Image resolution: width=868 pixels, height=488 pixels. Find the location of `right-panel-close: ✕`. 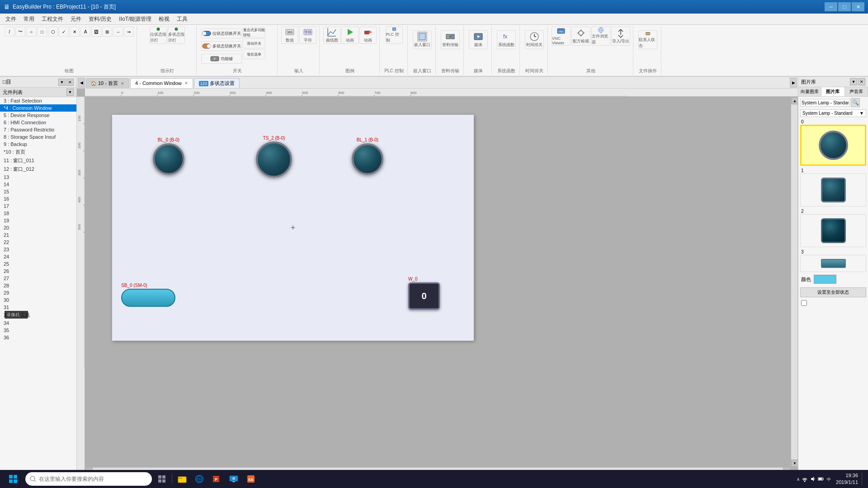

right-panel-close: ✕ is located at coordinates (862, 82).